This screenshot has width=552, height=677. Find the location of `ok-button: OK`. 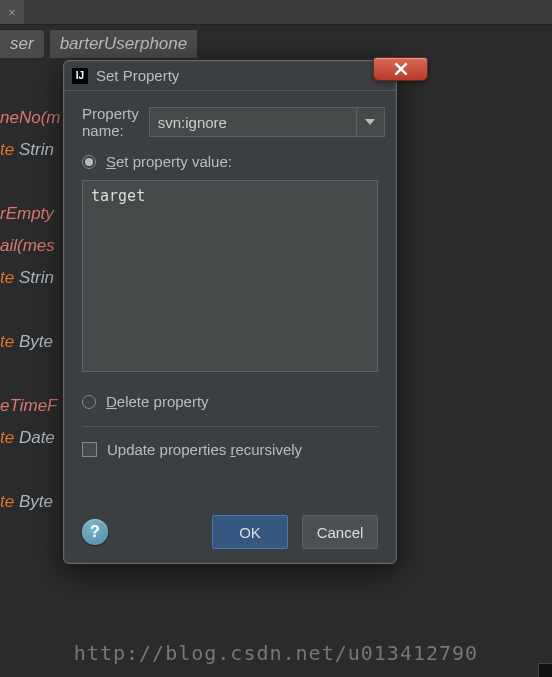

ok-button: OK is located at coordinates (250, 532).